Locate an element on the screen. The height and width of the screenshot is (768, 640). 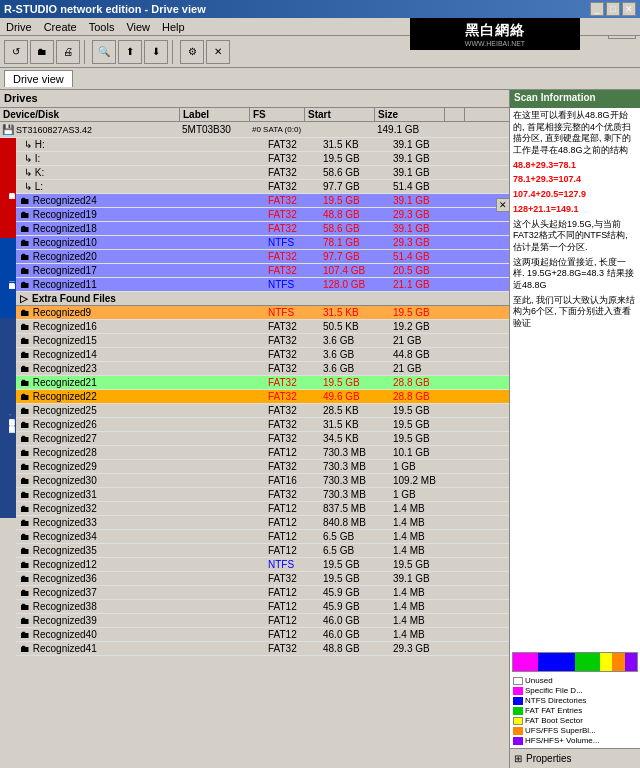
table-row: 🖿 Recognized38 FAT12 45.9 GB 1.4 MB is located at coordinates (262, 607).